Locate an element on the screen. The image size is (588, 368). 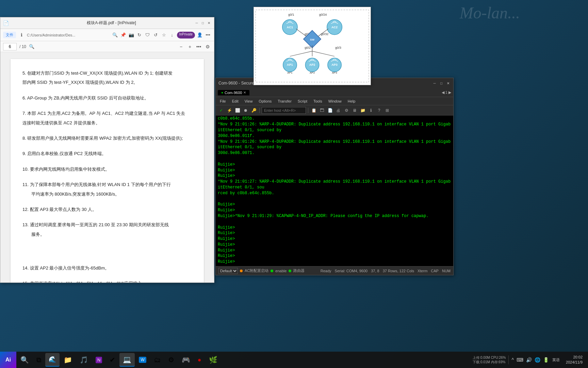
app4-button: 🌿 is located at coordinates (213, 360).